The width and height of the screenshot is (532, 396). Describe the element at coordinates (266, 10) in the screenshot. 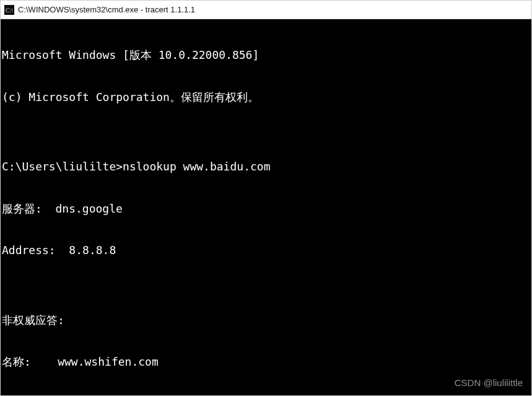

I see `title-bar: C:\ C:\WINDOWS\system32\cmd.exe - tracer…` at that location.